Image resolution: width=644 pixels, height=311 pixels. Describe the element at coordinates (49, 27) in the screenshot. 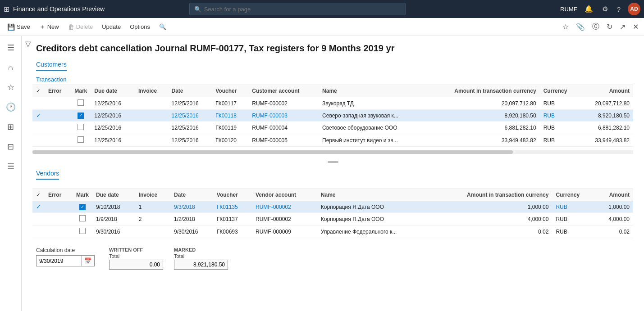

I see `new-button: ＋ New` at that location.